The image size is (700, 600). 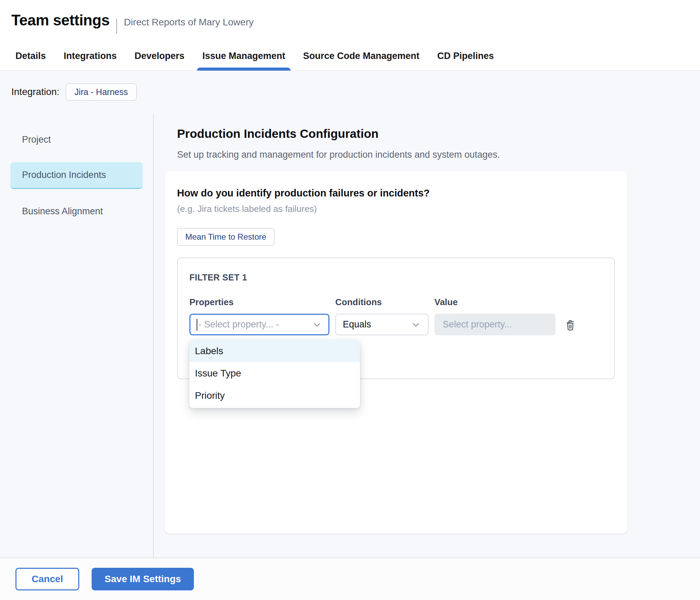 I want to click on tab-integrations: Integrations, so click(x=91, y=60).